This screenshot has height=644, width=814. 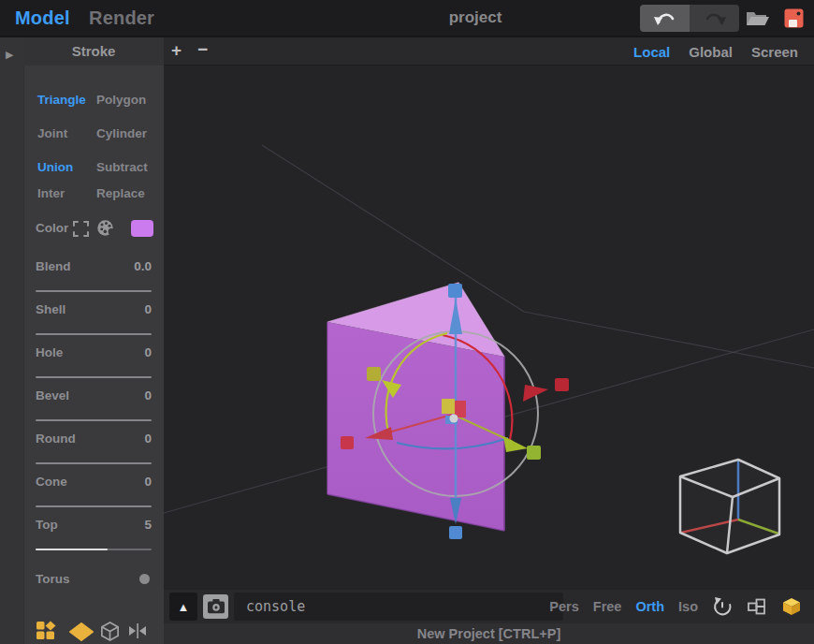 What do you see at coordinates (488, 51) in the screenshot?
I see `viewport-toolbar: + − Local Global Screen` at bounding box center [488, 51].